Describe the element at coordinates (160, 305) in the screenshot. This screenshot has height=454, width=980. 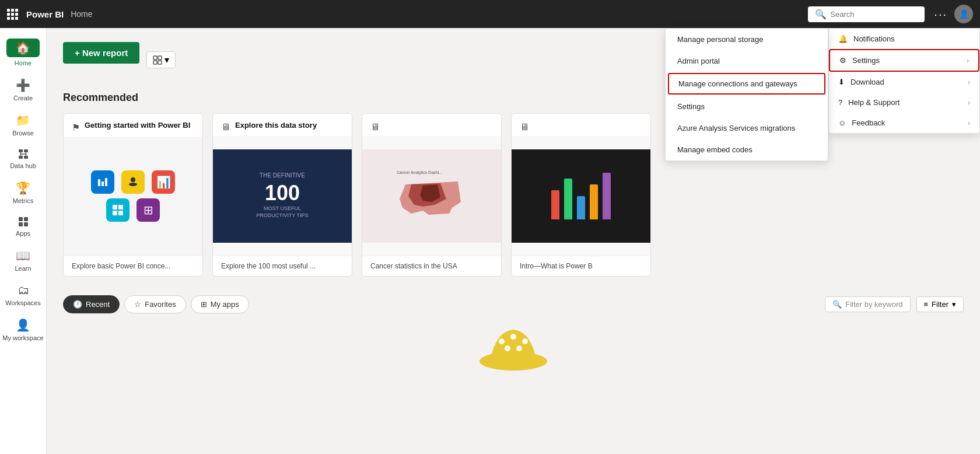
I see `tab-favorites-label: Favorites` at that location.